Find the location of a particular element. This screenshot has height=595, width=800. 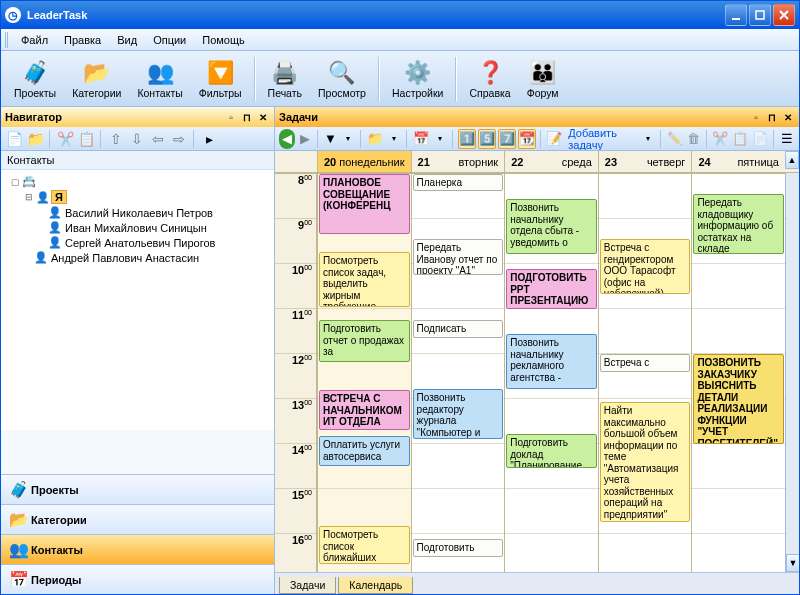

add-task-icon: 📝 is located at coordinates (554, 139).